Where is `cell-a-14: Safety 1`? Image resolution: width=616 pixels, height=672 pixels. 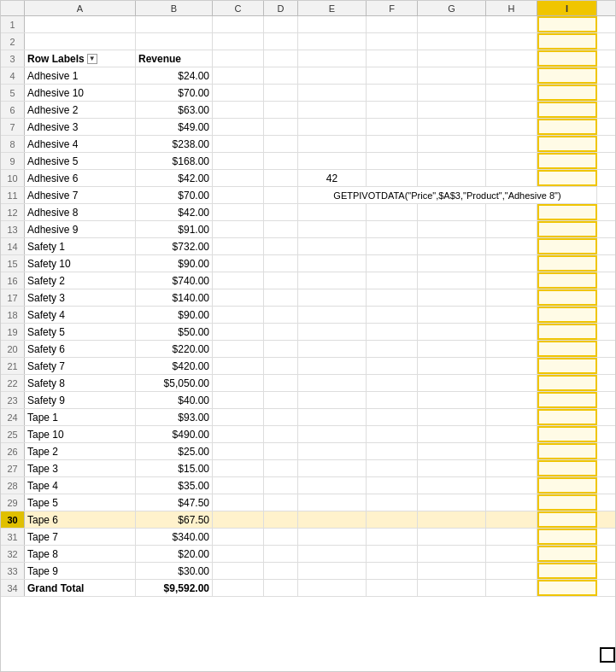
cell-a-14: Safety 1 is located at coordinates (80, 246).